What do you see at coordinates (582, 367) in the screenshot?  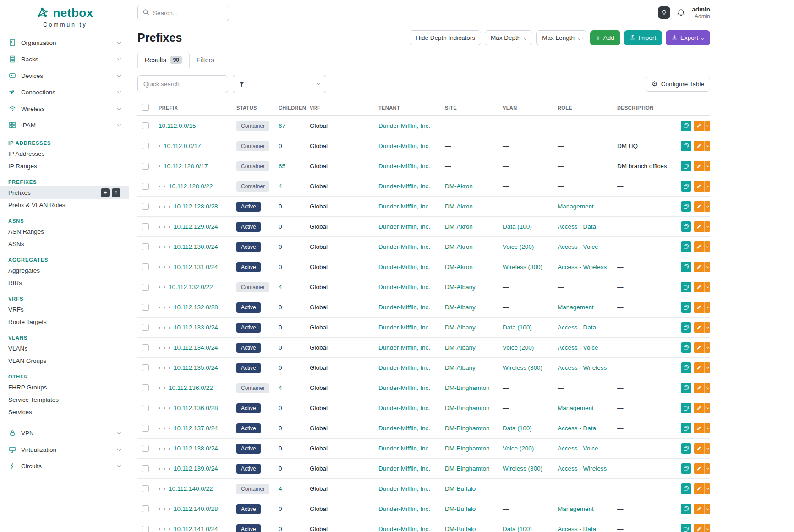 I see `role-link: Access - Wireless` at bounding box center [582, 367].